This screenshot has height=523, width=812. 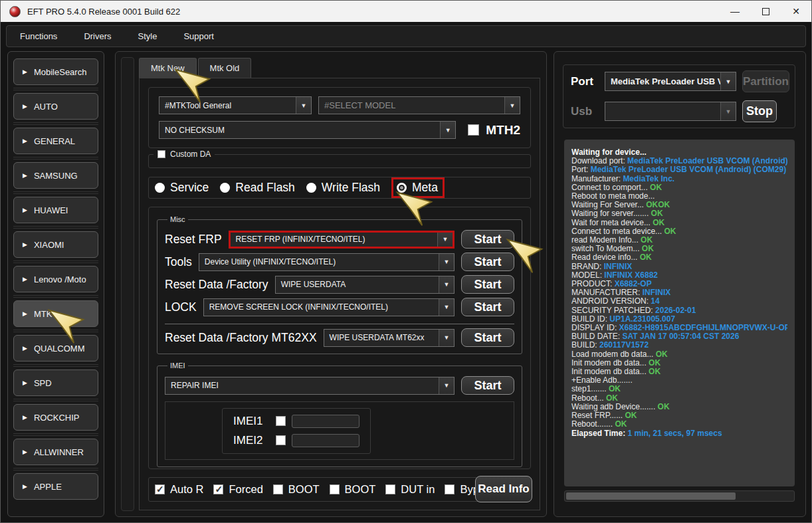 What do you see at coordinates (342, 239) in the screenshot?
I see `misc-dropdown: RESET FRP (INFINIX/TECNO/ITEL)▼` at bounding box center [342, 239].